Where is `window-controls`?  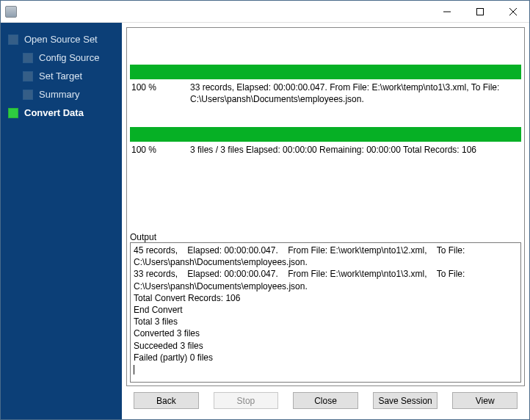 window-controls is located at coordinates (480, 12).